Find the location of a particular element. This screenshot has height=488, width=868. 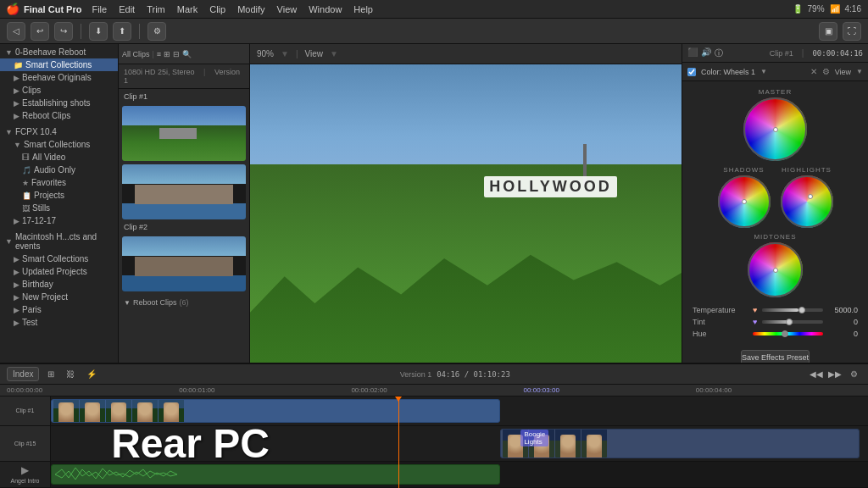

temperature-slider is located at coordinates (793, 310).